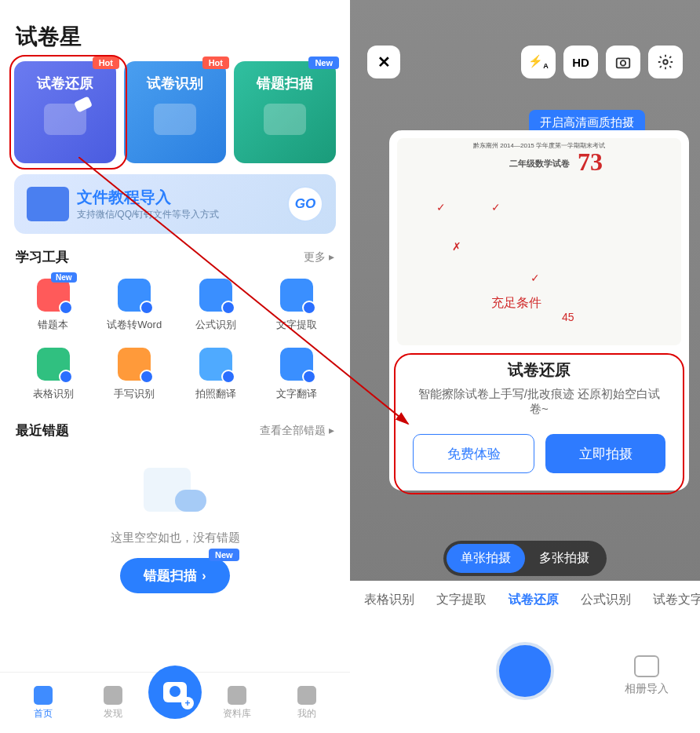  Describe the element at coordinates (285, 112) in the screenshot. I see `card-wrong-scan: 错题扫描 New` at that location.